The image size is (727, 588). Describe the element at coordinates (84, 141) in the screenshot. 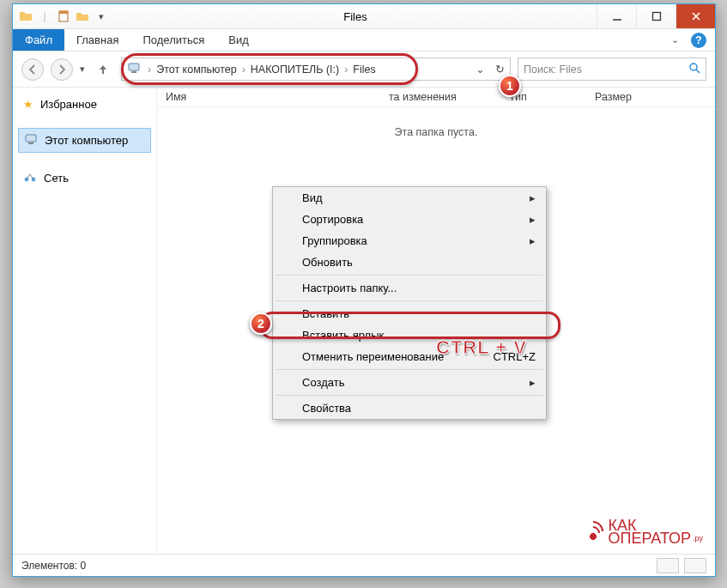

I see `sidebar-item-this-pc: Этот компьютер` at that location.